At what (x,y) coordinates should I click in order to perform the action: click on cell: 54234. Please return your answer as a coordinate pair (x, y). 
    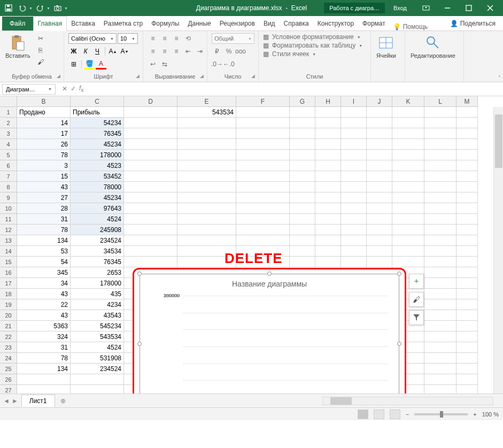
    Looking at the image, I should click on (97, 123).